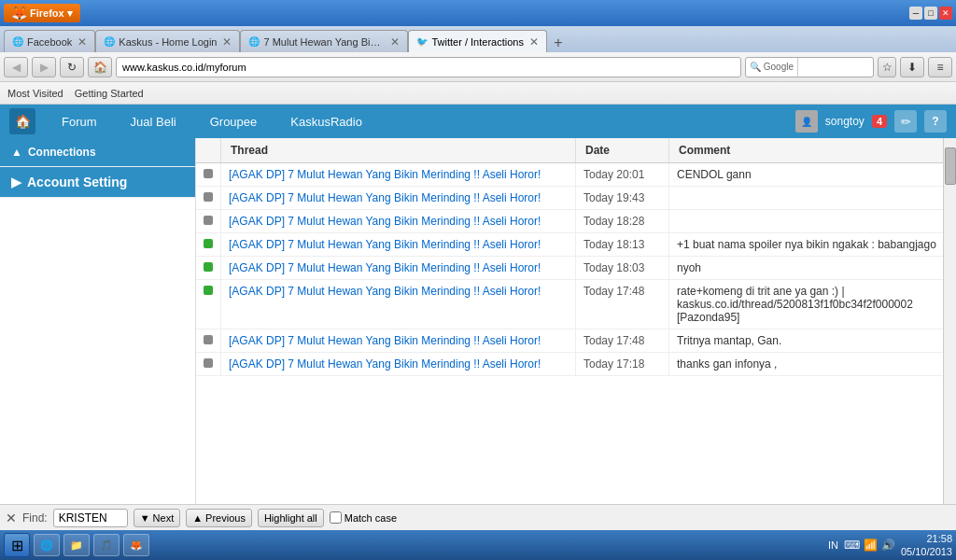 This screenshot has height=560, width=956. What do you see at coordinates (18, 41) in the screenshot?
I see `tab-facebook-icon: 🌐` at bounding box center [18, 41].